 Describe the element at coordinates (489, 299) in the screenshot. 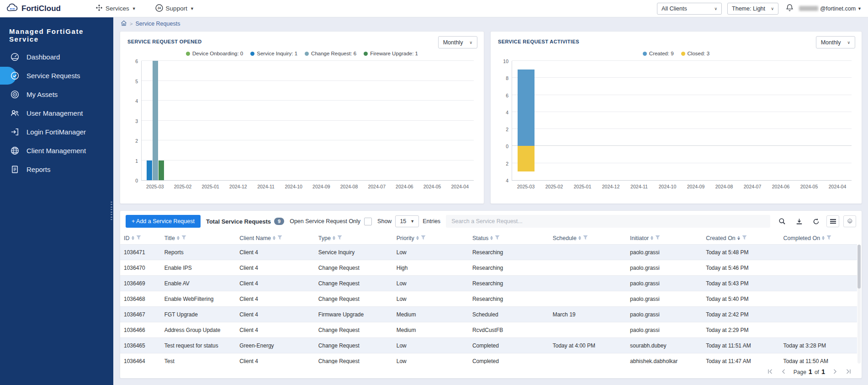

I see `table-row: 1036468Enable WebFilteringClient 4Change…` at that location.